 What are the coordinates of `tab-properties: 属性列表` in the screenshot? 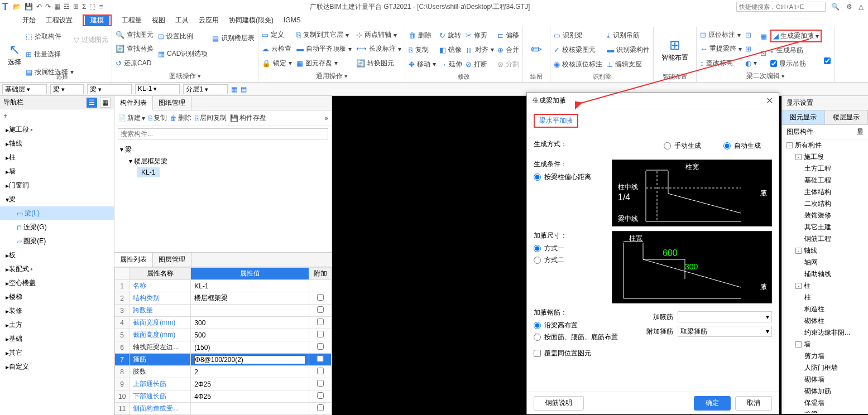 It's located at (134, 260).